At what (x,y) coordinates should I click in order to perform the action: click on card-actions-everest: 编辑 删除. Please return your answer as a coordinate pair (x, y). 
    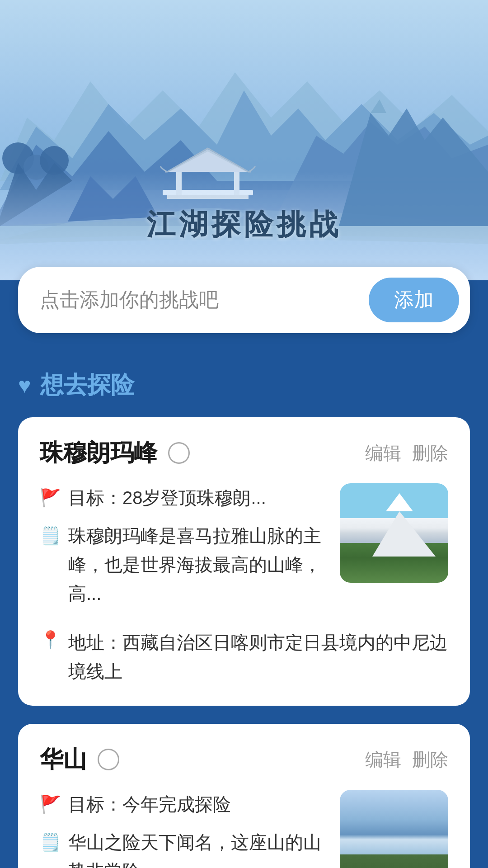
    Looking at the image, I should click on (407, 453).